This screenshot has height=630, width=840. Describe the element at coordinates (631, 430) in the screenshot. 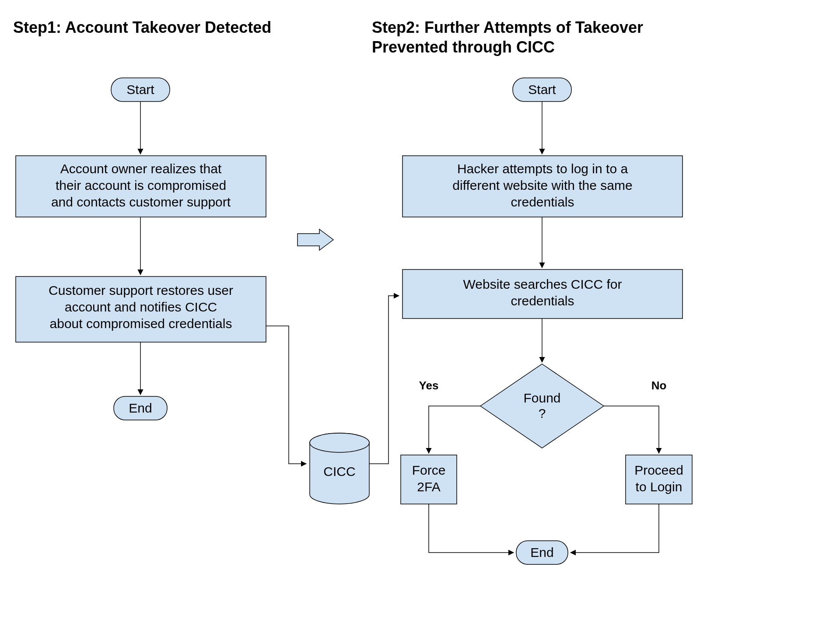

I see `step2-edge-no` at that location.